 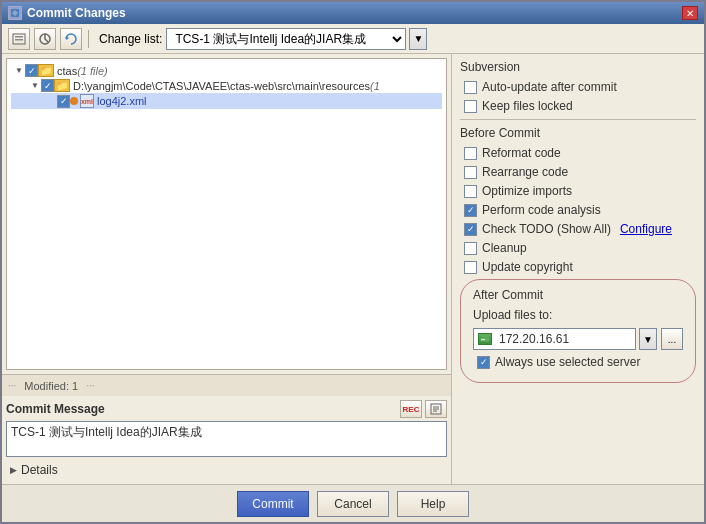 I want to click on modified-text: Modified: 1, so click(x=51, y=386).